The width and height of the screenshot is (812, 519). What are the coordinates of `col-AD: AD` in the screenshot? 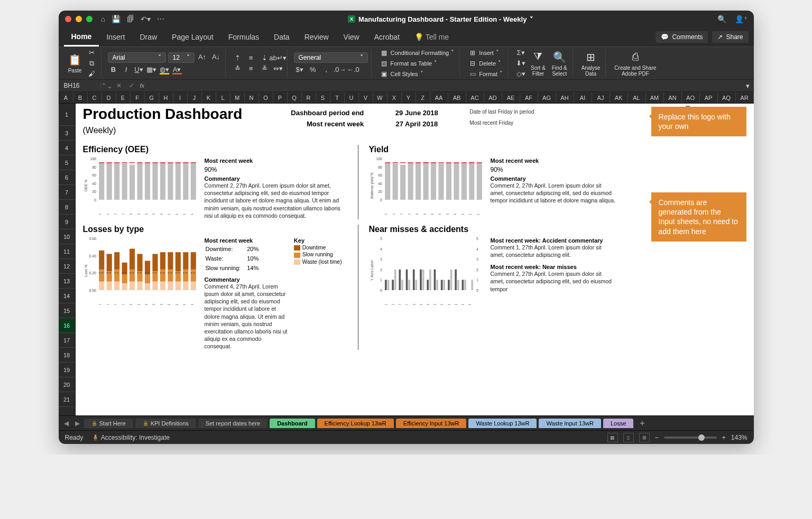 It's located at (493, 97).